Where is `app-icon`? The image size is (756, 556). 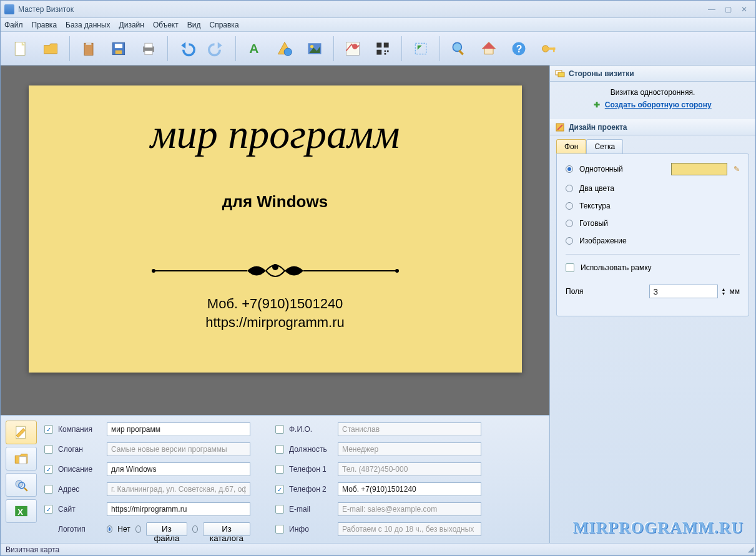
app-icon is located at coordinates (9, 9).